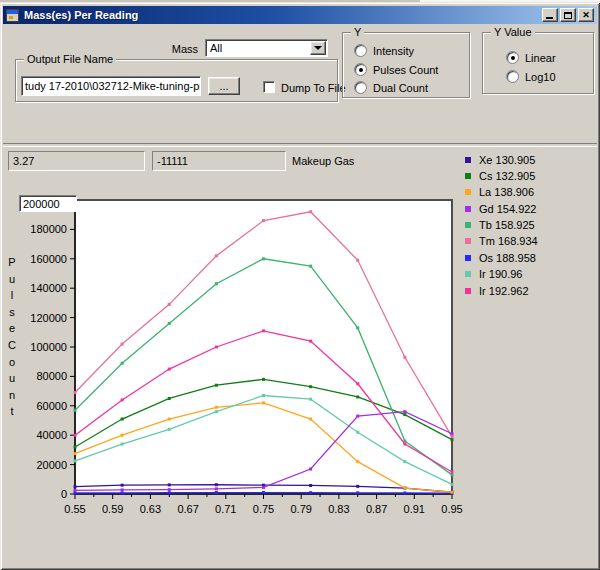 The image size is (600, 570). What do you see at coordinates (52, 465) in the screenshot?
I see `svg-text: 20000` at bounding box center [52, 465].